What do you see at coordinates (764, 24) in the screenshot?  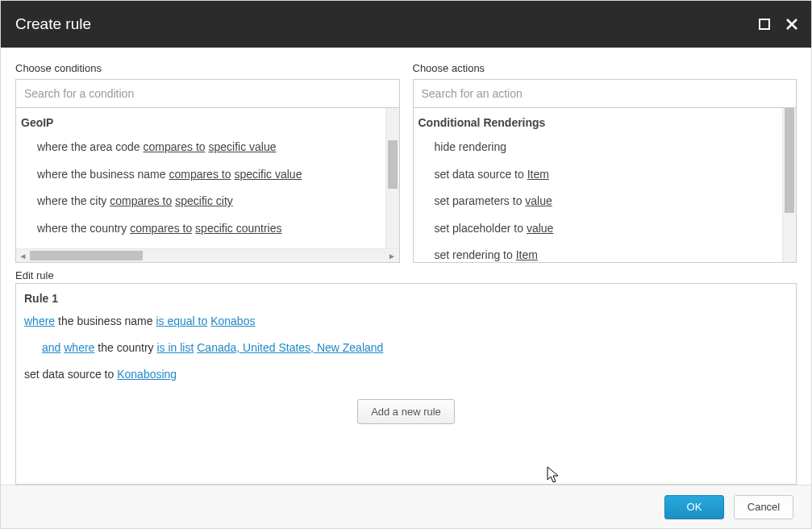 I see `maximize-button` at bounding box center [764, 24].